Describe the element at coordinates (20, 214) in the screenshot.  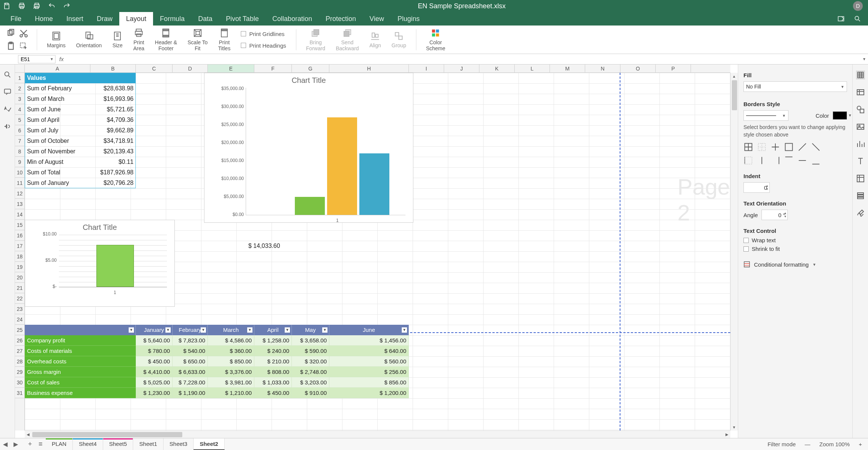
I see `row-header-14: 14` at that location.